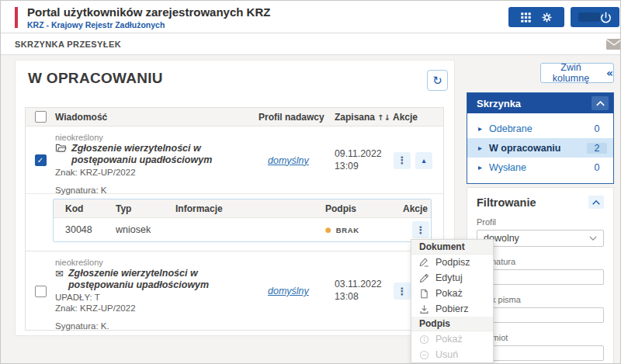 The height and width of the screenshot is (364, 621). What do you see at coordinates (424, 355) in the screenshot?
I see `minus-circle-icon` at bounding box center [424, 355].